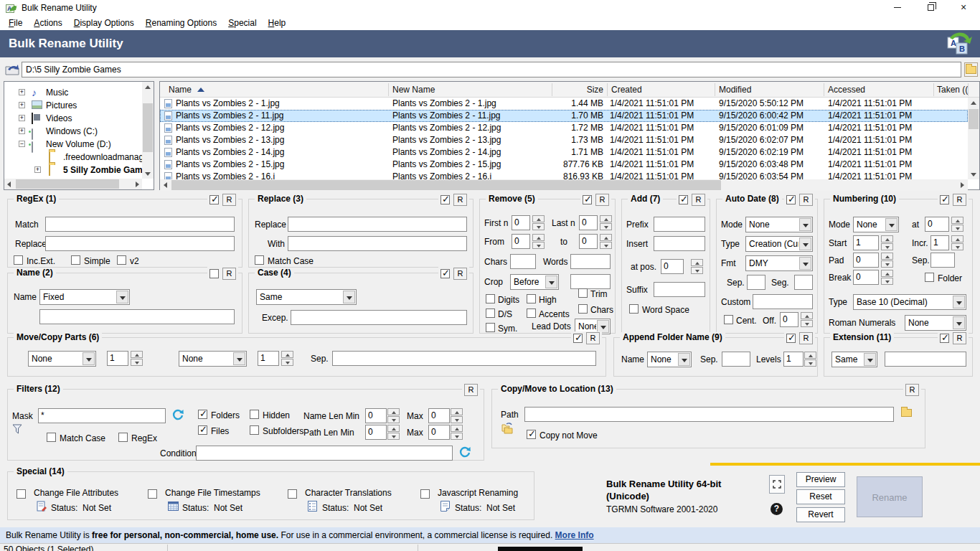  Describe the element at coordinates (974, 103) in the screenshot. I see `scroll-up-button` at that location.